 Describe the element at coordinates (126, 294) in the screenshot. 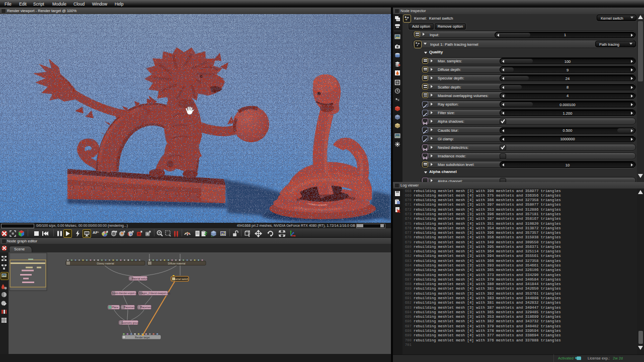

I see `svg-text: Govin-blender-export.obj` at that location.